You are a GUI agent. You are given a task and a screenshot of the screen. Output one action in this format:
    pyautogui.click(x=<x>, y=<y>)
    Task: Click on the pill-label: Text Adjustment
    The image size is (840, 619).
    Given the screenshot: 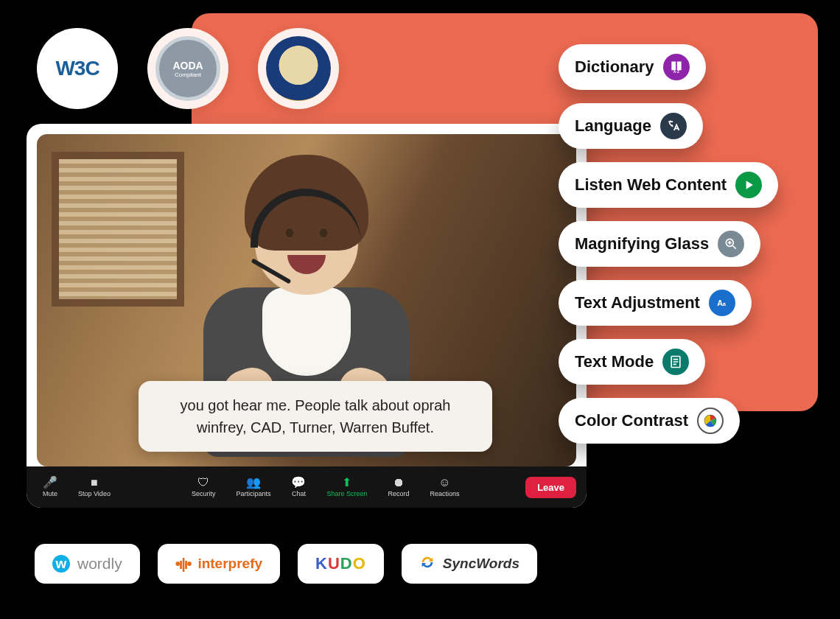 What is the action you would take?
    pyautogui.click(x=637, y=303)
    